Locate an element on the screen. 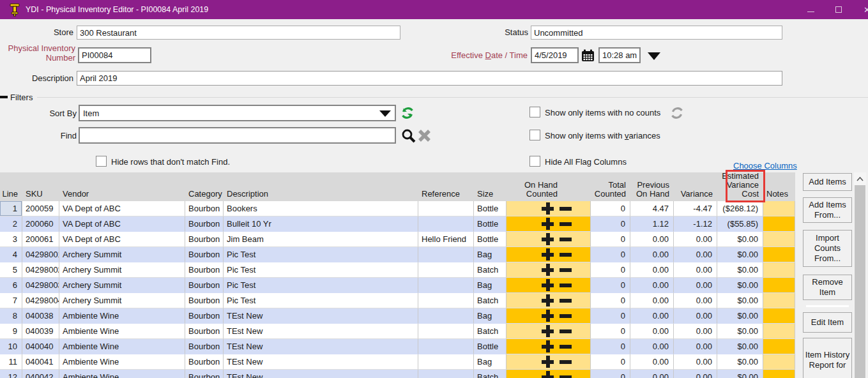  table-row: 10040040Ambiente WineBourbonTEst NewBott… is located at coordinates (397, 347).